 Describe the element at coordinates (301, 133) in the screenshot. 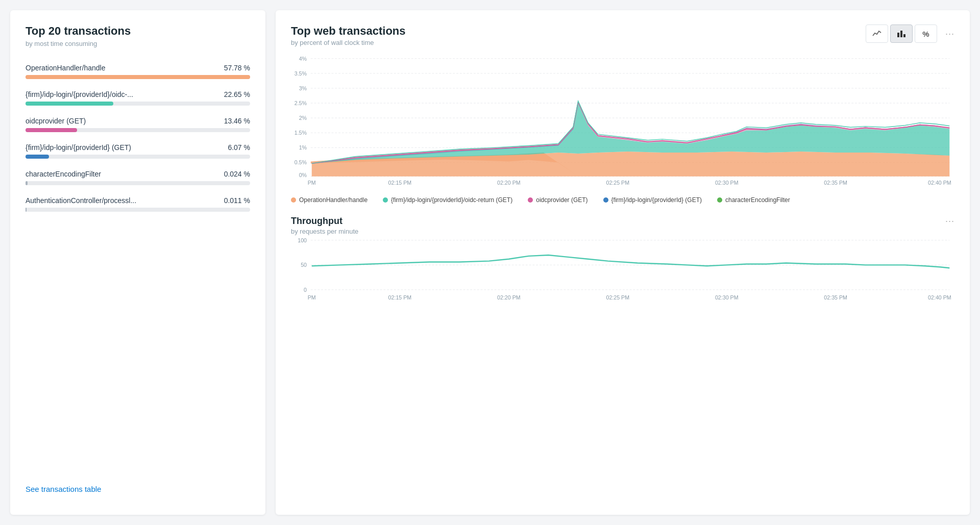

I see `svg-text: 1.5%` at that location.